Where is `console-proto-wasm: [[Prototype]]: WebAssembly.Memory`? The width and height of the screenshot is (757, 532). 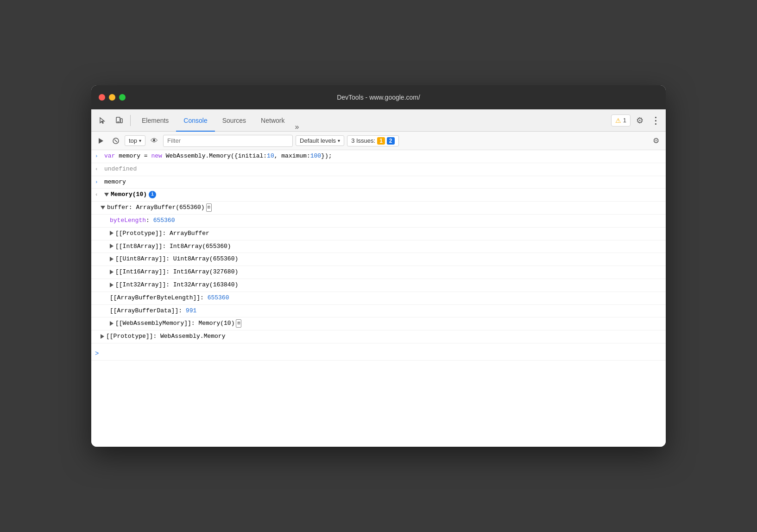 console-proto-wasm: [[Prototype]]: WebAssembly.Memory is located at coordinates (381, 336).